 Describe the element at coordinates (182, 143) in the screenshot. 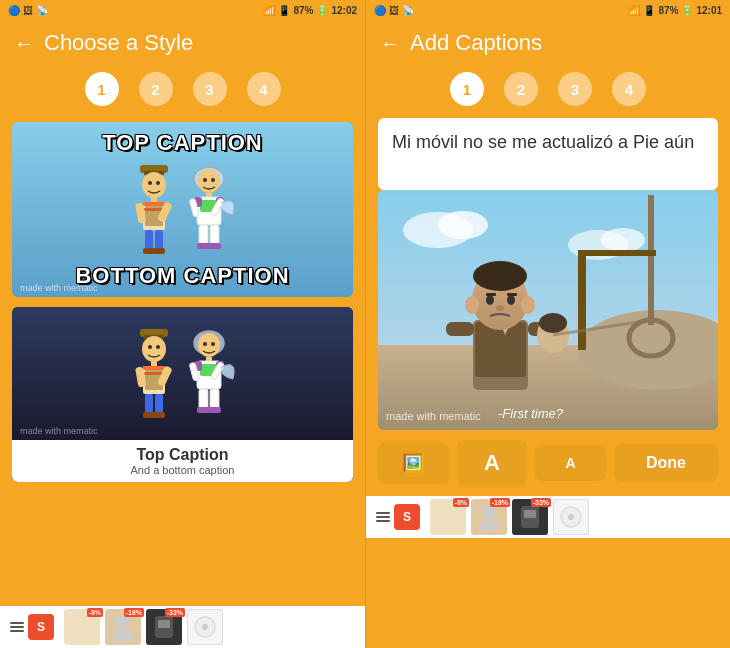

I see `meme1-top-caption: TOP CAPTION` at that location.